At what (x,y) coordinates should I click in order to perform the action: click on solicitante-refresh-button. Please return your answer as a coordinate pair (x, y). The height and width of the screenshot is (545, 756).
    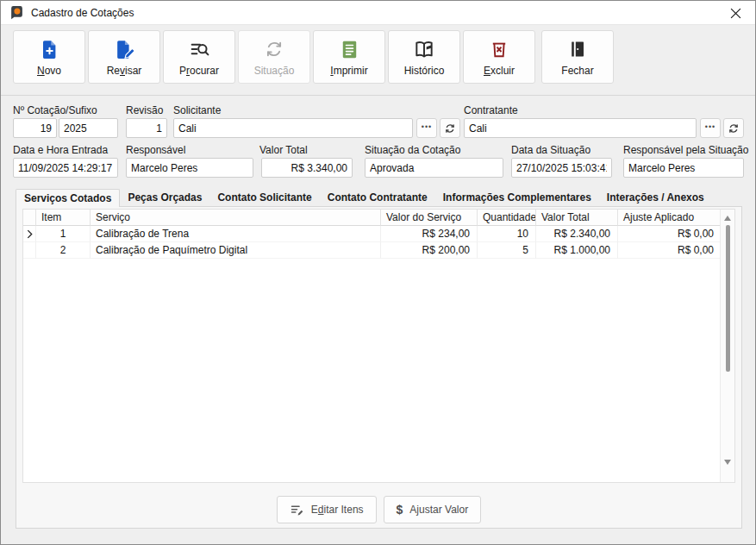
    Looking at the image, I should click on (450, 128).